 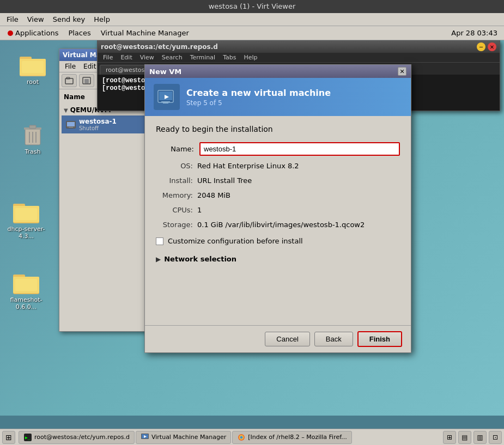 What do you see at coordinates (258, 103) in the screenshot?
I see `dialog-header-subtitle: Step 5 of 5` at bounding box center [258, 103].